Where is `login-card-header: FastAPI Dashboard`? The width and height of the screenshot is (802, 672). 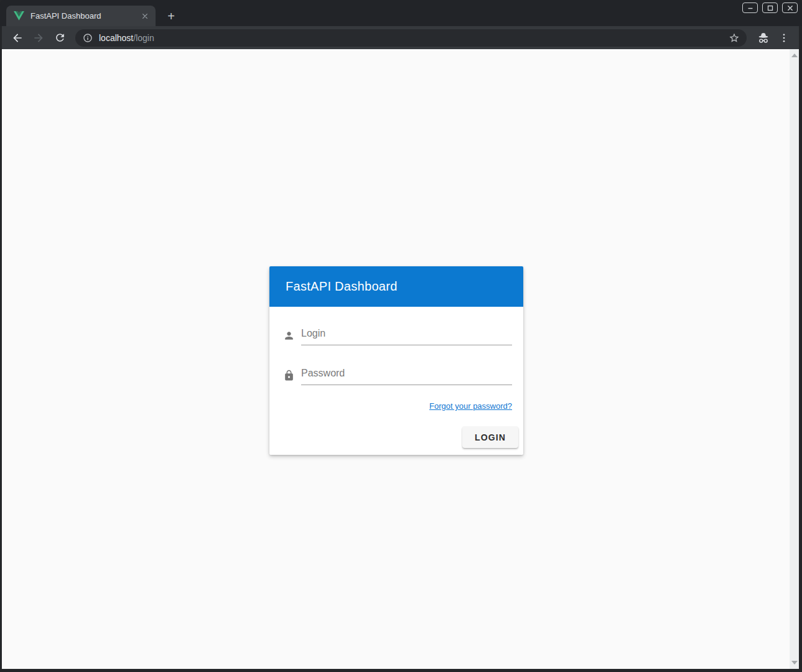 login-card-header: FastAPI Dashboard is located at coordinates (396, 286).